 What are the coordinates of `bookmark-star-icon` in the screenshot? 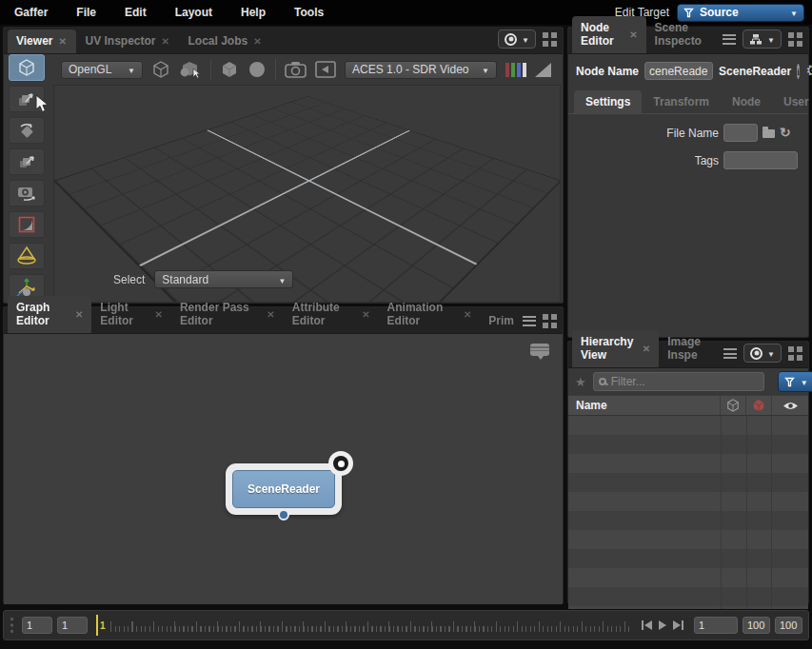 It's located at (581, 383).